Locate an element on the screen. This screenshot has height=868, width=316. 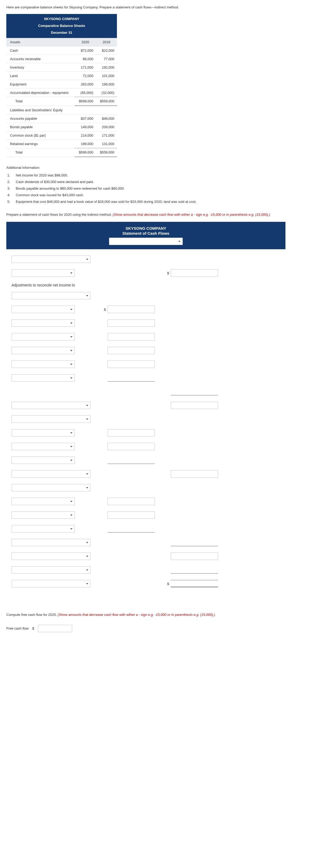
bs-val: $22,000 is located at coordinates (106, 51).